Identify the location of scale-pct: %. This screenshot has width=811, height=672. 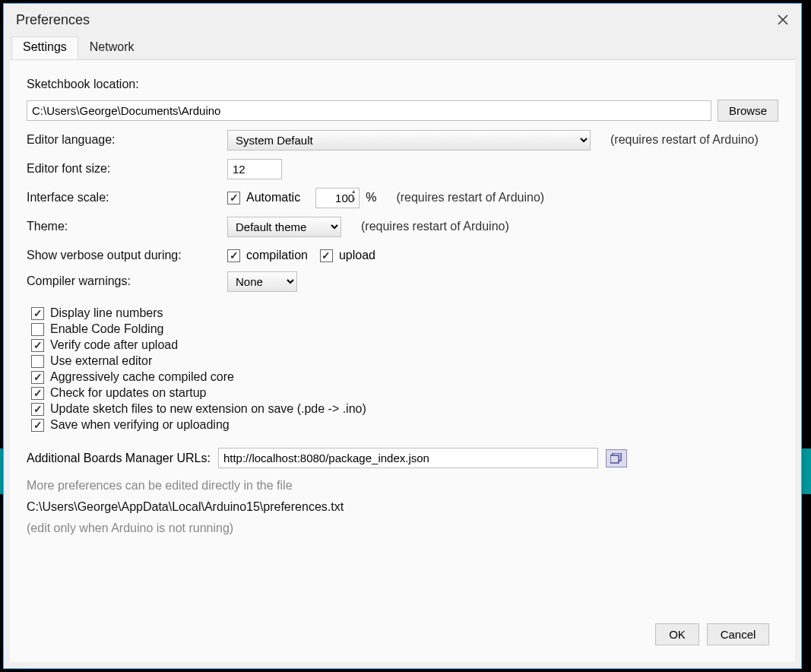
(371, 198).